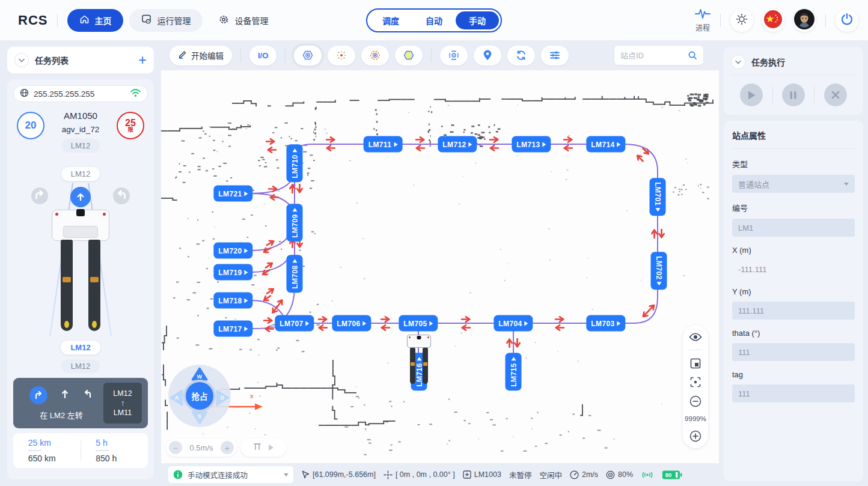  I want to click on user-avatar, so click(804, 20).